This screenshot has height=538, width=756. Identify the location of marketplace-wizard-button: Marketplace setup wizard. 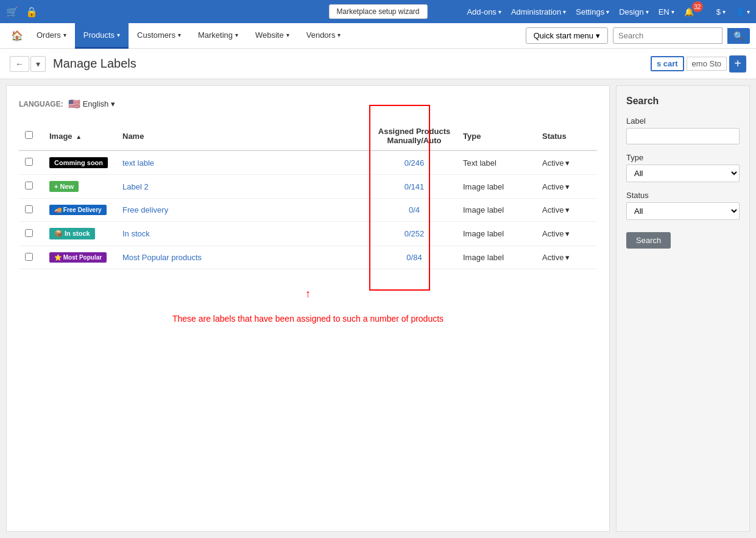
(378, 12).